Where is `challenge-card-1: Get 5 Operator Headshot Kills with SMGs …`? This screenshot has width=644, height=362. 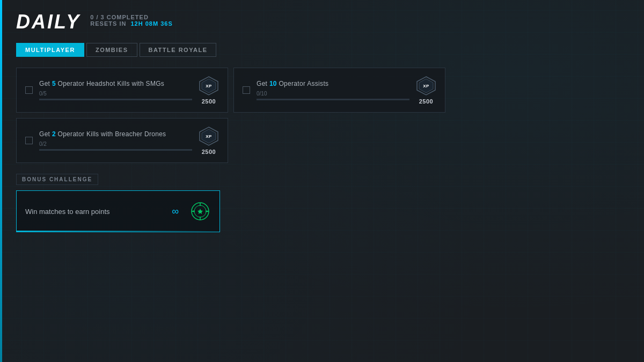
challenge-card-1: Get 5 Operator Headshot Kills with SMGs … is located at coordinates (122, 90).